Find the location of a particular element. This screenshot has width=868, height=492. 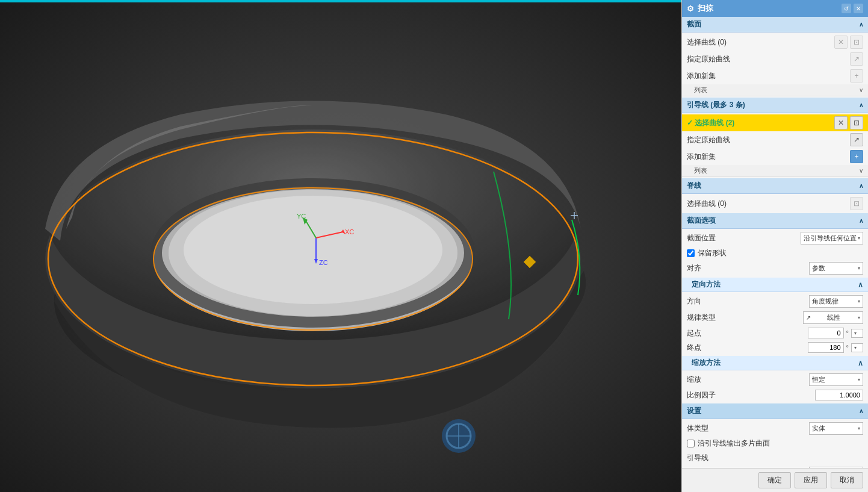

align-select: 参数 ▾ is located at coordinates (836, 269).